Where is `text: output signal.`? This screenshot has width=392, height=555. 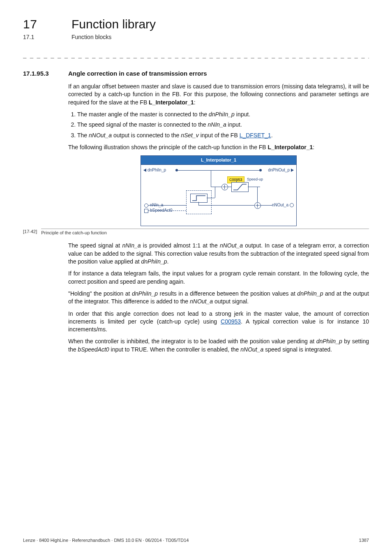
text: output signal. is located at coordinates (231, 301).